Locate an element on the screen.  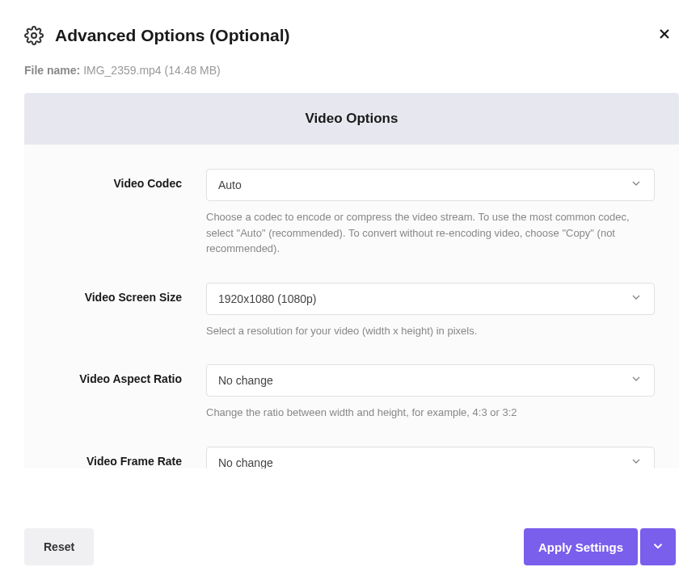
close-button is located at coordinates (664, 36).